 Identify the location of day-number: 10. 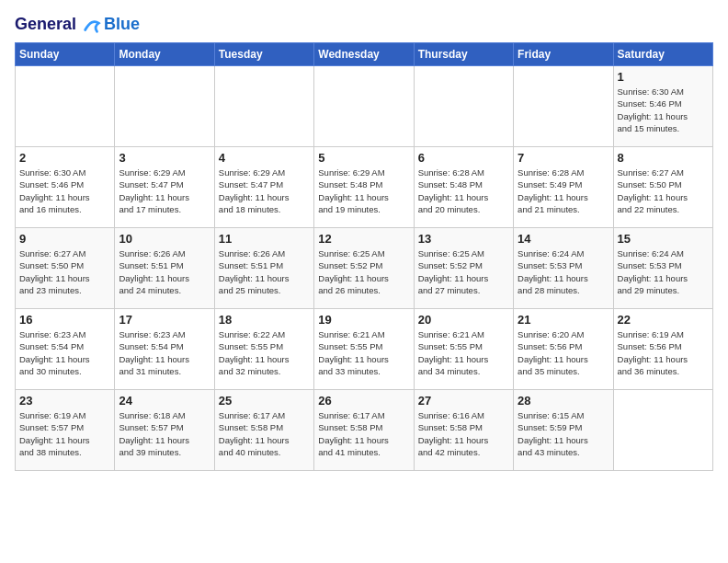
(164, 239).